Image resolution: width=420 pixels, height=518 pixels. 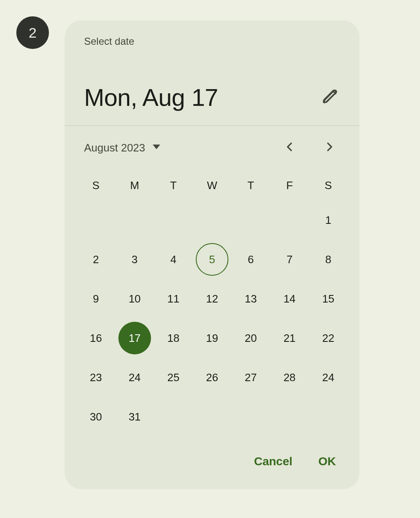 I want to click on cancel-button: Cancel, so click(x=273, y=462).